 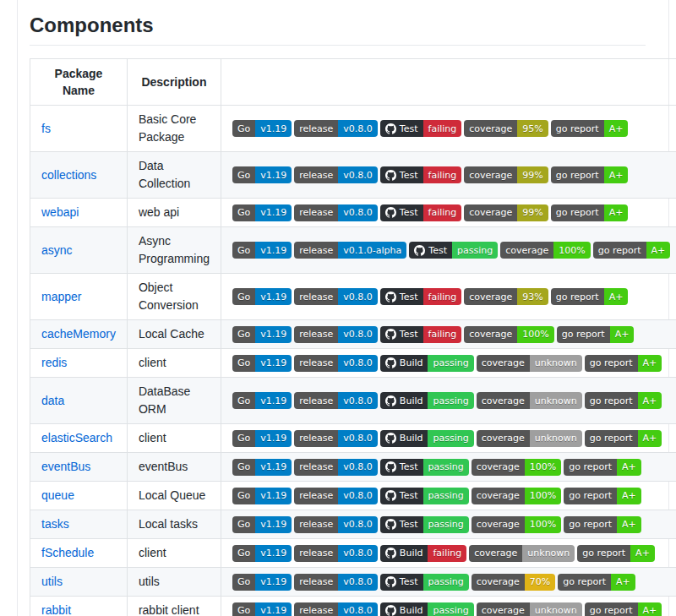 I want to click on release-version: v0.8.0, so click(x=358, y=335).